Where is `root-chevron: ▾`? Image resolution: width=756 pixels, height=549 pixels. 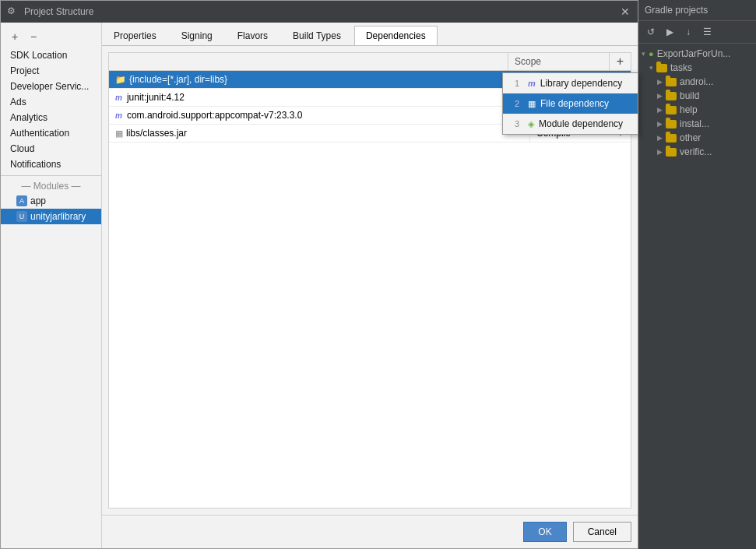
root-chevron: ▾ is located at coordinates (643, 54).